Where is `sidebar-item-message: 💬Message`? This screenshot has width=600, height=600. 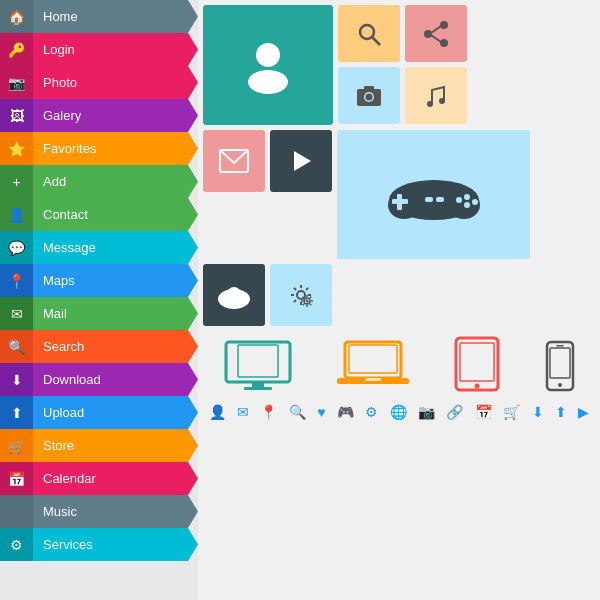
sidebar-item-message: 💬Message is located at coordinates (99, 248).